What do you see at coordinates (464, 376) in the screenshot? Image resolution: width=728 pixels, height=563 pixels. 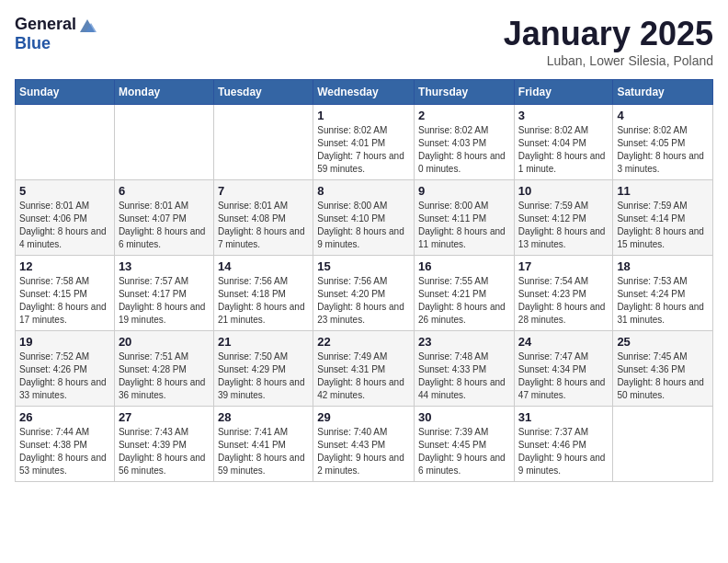 I see `day-detail: Sunrise: 7:48 AM Sunset: 4:33 PM Dayligh…` at bounding box center [464, 376].